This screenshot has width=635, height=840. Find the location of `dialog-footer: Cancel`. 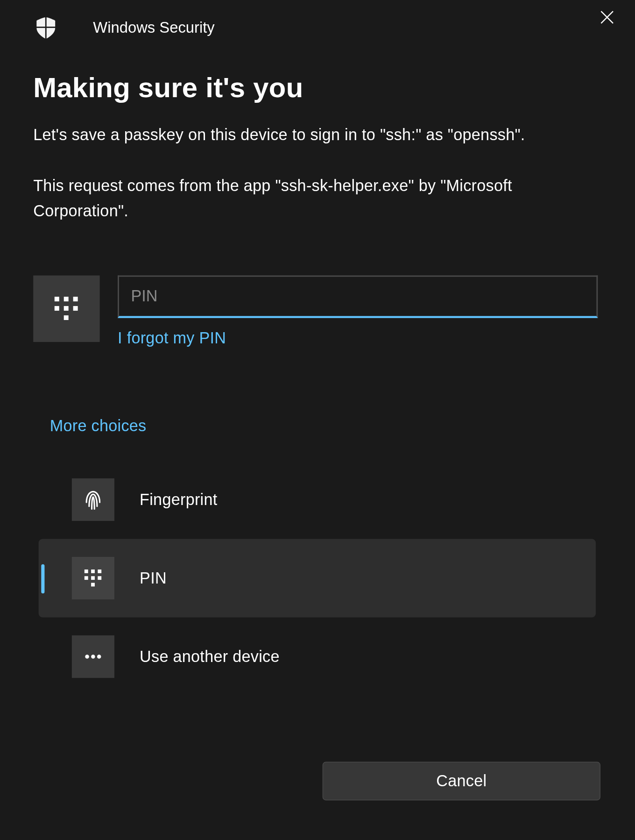

dialog-footer: Cancel is located at coordinates (461, 781).